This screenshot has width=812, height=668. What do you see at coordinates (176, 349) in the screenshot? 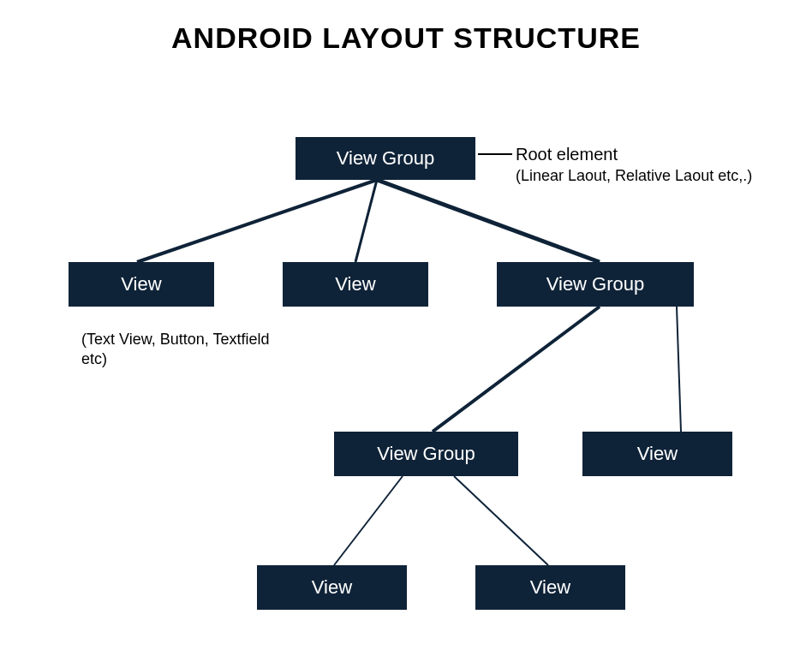
I see `annotation-view-sub: (Text View, Button, Textfield etc)` at bounding box center [176, 349].